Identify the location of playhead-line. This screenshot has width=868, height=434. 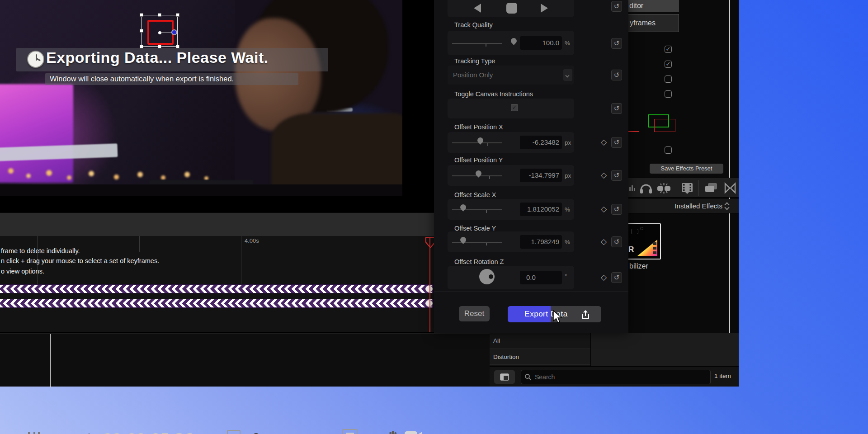
(430, 285).